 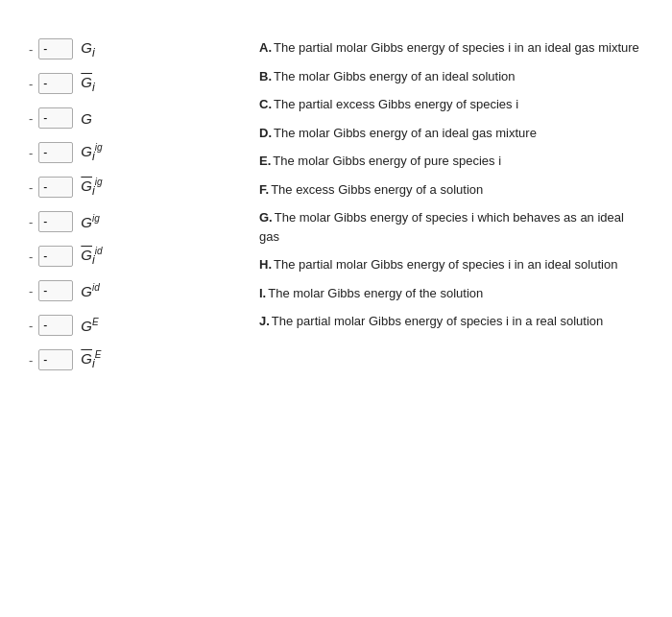 I want to click on description-item-9: I.The molar Gibbs energy of the solution, so click(x=451, y=294).